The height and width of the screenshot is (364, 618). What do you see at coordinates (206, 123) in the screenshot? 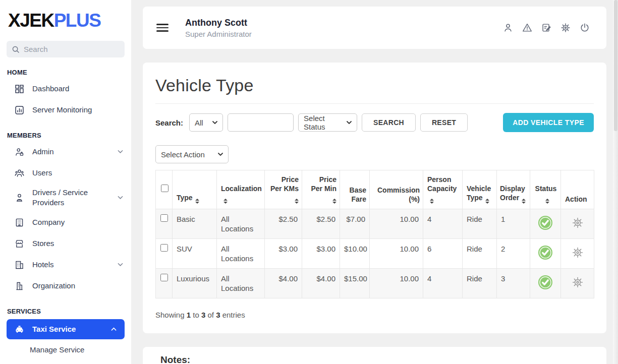
I see `search-field-select: All` at bounding box center [206, 123].